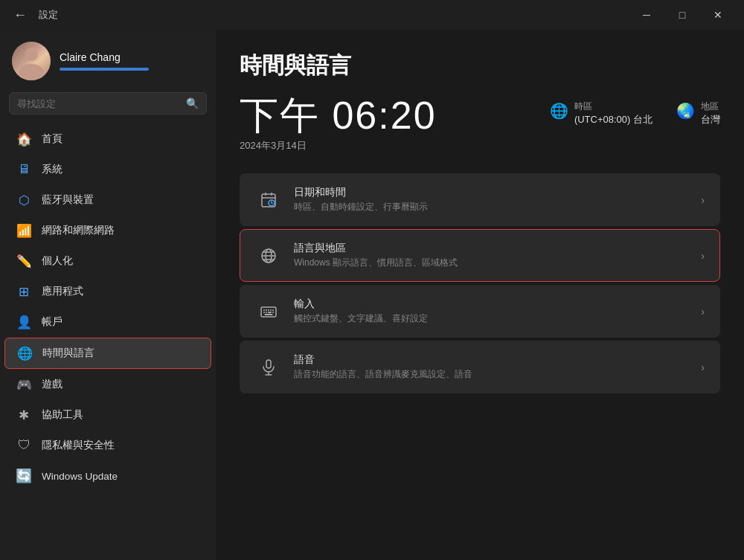  Describe the element at coordinates (686, 111) in the screenshot. I see `region-icon: 🌏` at that location.